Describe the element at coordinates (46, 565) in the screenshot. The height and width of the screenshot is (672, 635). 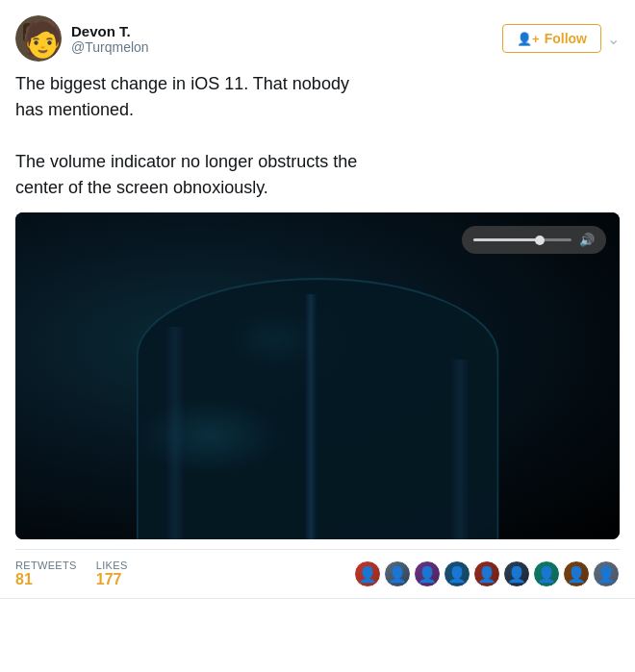
I see `retweets-label: RETWEETS` at that location.